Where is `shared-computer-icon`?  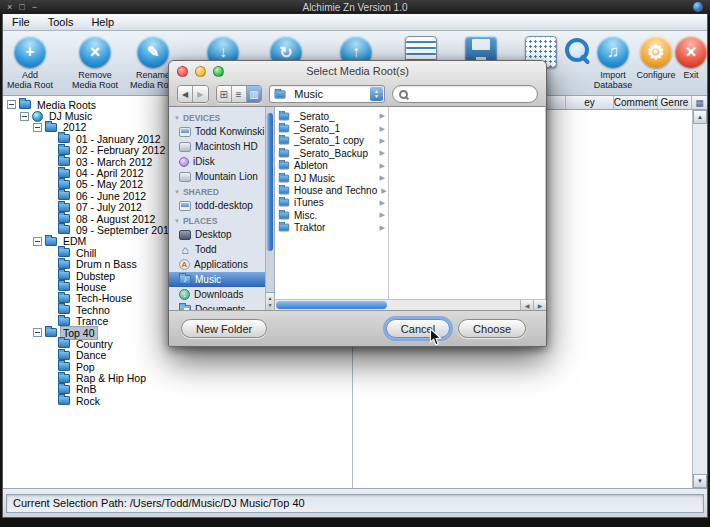
shared-computer-icon is located at coordinates (185, 206).